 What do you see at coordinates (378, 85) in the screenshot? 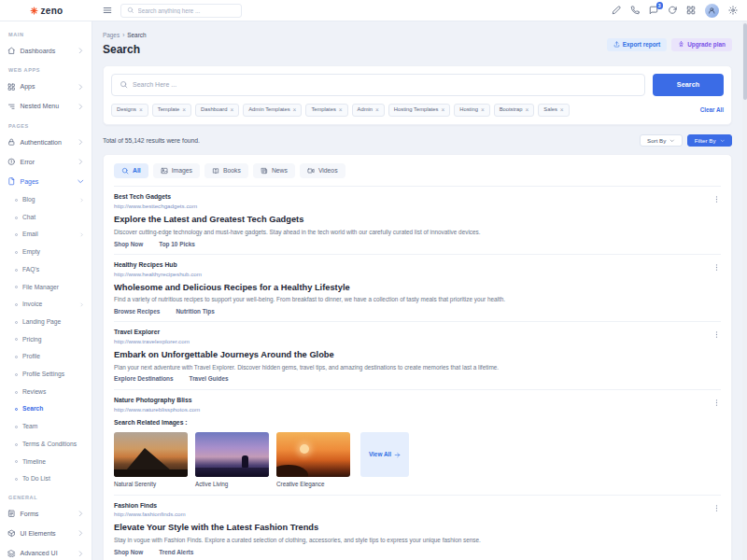
I see `search-field` at bounding box center [378, 85].